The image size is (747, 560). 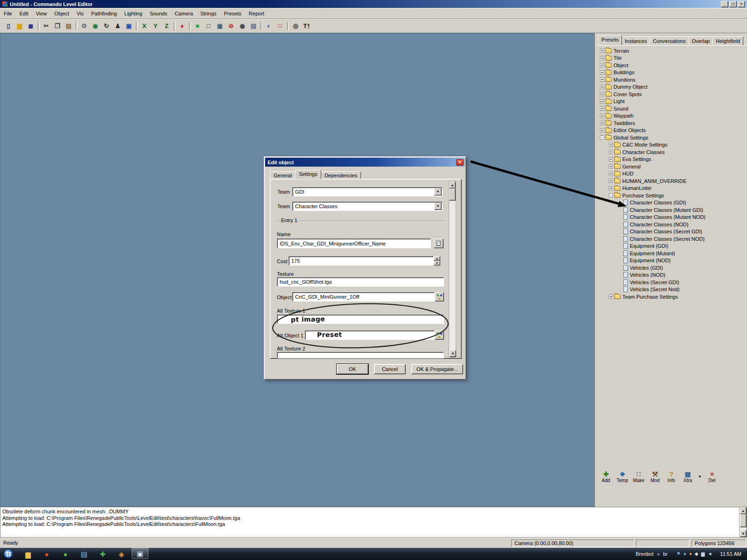 What do you see at coordinates (743, 511) in the screenshot?
I see `scroll-up-icon: ▲` at bounding box center [743, 511].